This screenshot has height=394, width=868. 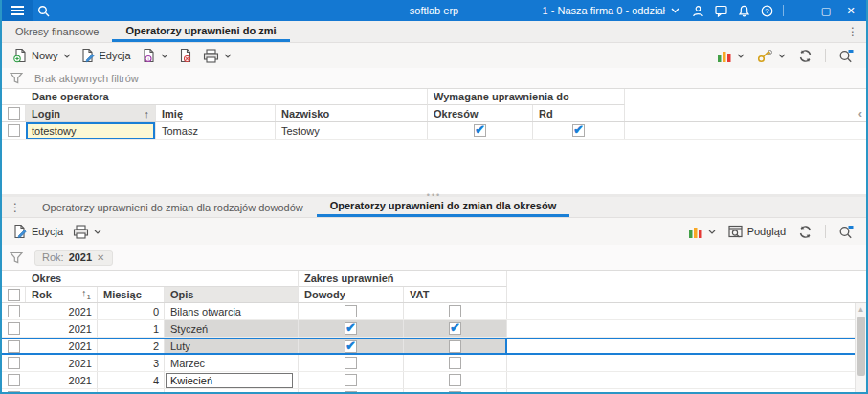 I want to click on period-row-selected: 2021 2 Luty, so click(x=434, y=346).